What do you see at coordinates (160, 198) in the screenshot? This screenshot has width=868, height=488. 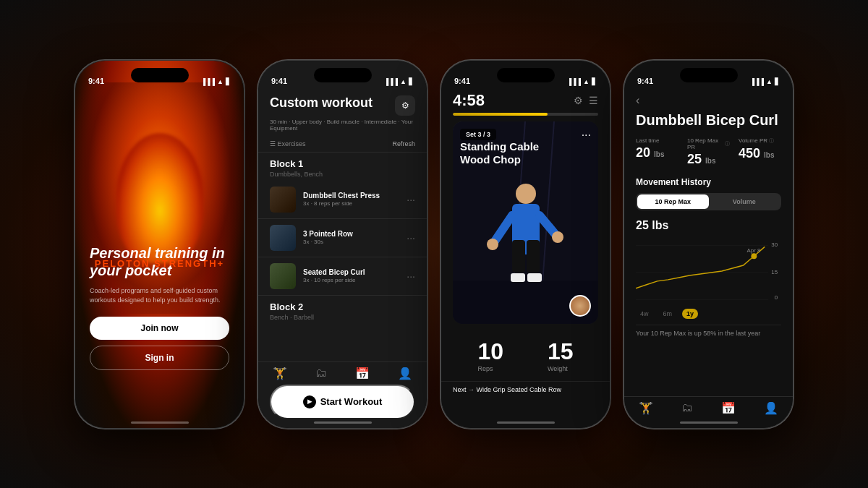 I see `fire-graphic` at bounding box center [160, 198].